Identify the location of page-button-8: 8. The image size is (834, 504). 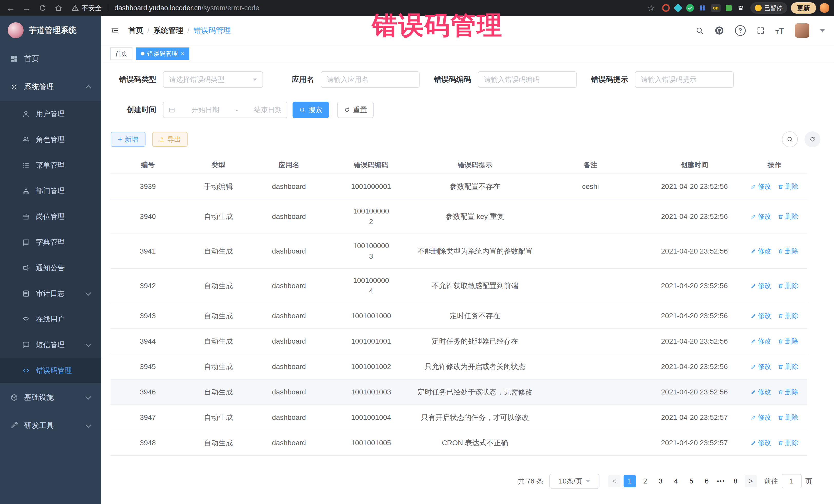
(736, 481).